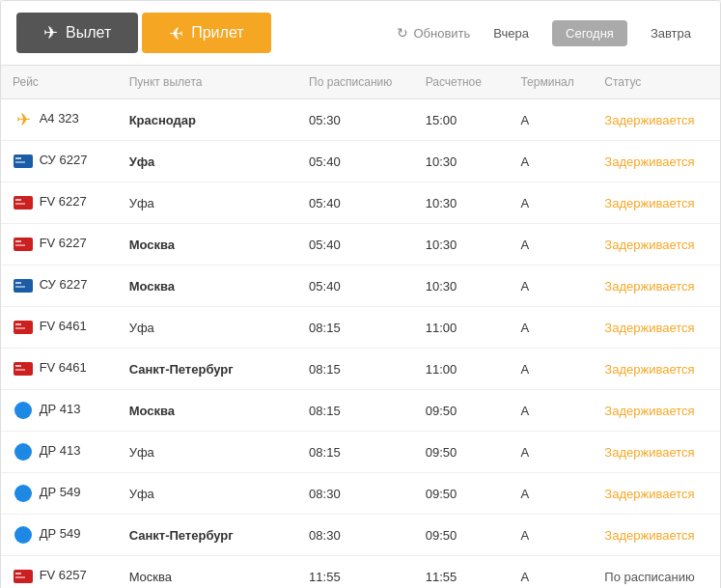 Image resolution: width=721 pixels, height=588 pixels. Describe the element at coordinates (361, 452) in the screenshot. I see `table-row: ДР 413 Уфа 08:15 09:50 A Задерживается` at that location.